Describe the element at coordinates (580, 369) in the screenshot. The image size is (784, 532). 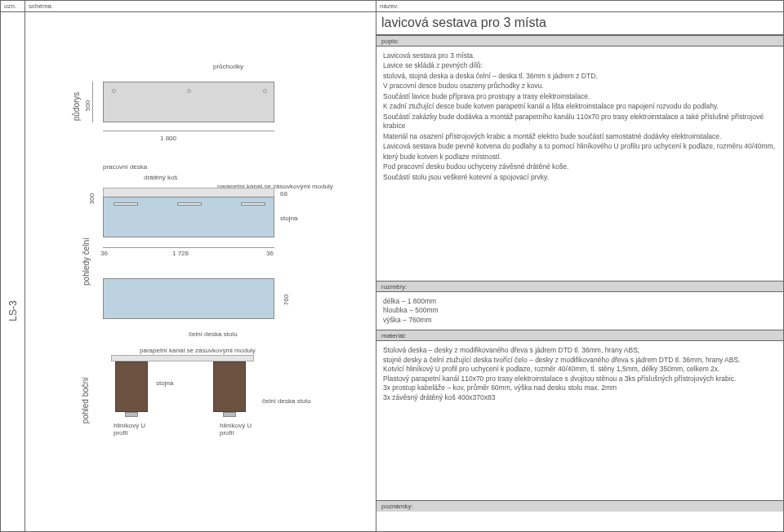
I see `material-line: Kotvící hliníkový U profil pro uchycení …` at that location.